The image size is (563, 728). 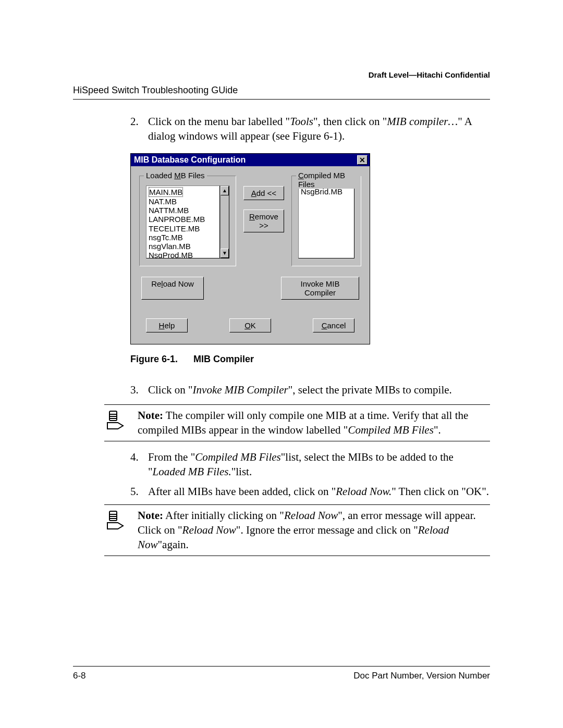 What do you see at coordinates (192, 472) in the screenshot?
I see `step-4-d: Loaded MB Files.` at bounding box center [192, 472].